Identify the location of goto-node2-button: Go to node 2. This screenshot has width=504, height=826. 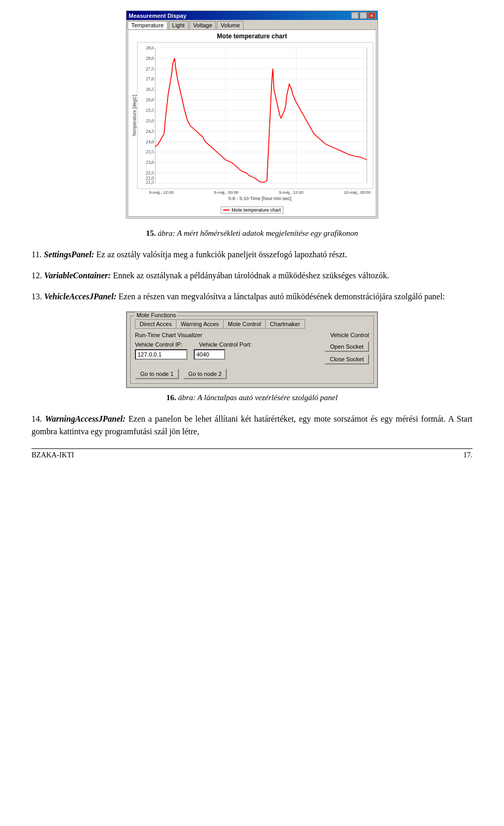
(205, 374).